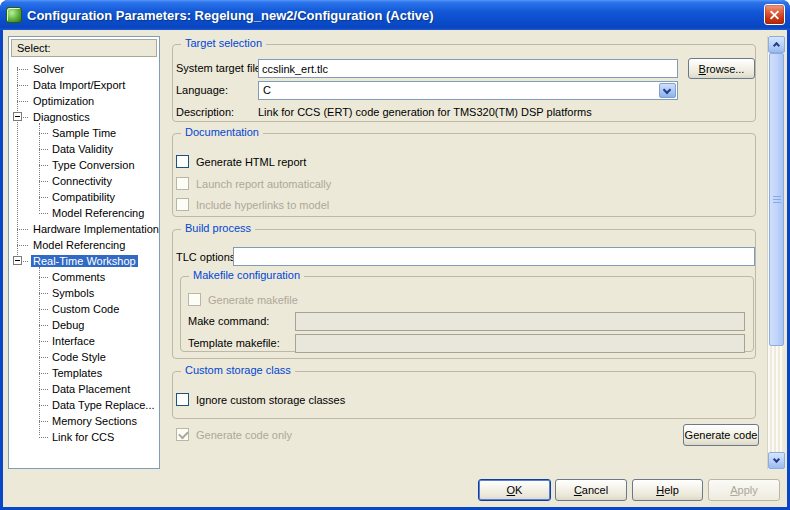 The height and width of the screenshot is (510, 790). I want to click on system-target-file-input, so click(468, 68).